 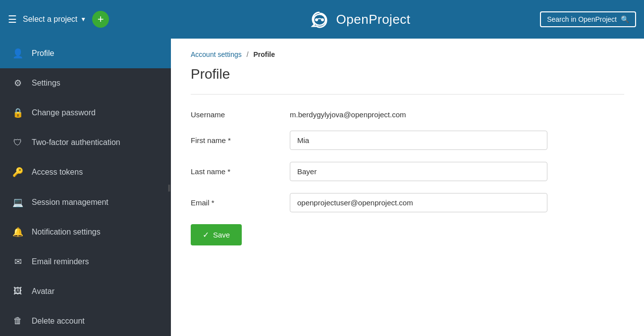 What do you see at coordinates (54, 19) in the screenshot?
I see `select-project-button: Select a project ▼` at bounding box center [54, 19].